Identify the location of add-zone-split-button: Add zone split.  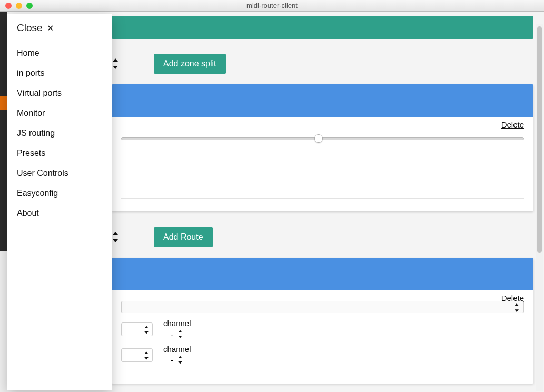
(190, 64).